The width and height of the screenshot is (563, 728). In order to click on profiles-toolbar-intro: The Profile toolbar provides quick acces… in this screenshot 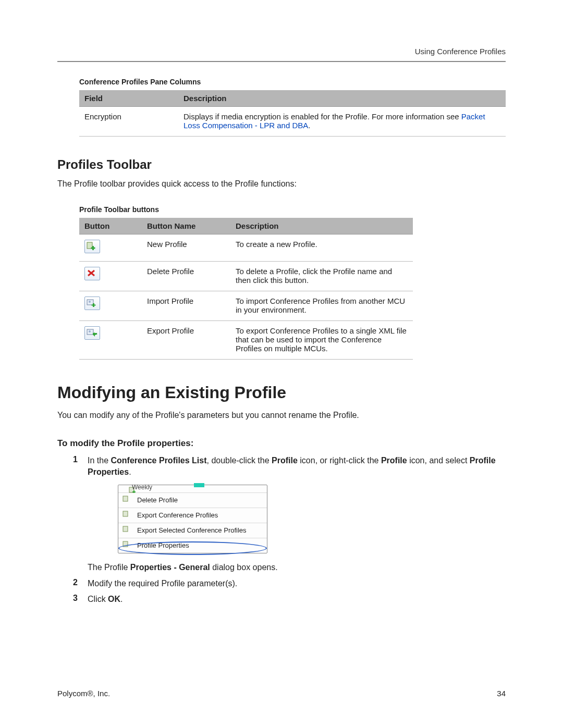, I will do `click(282, 184)`.